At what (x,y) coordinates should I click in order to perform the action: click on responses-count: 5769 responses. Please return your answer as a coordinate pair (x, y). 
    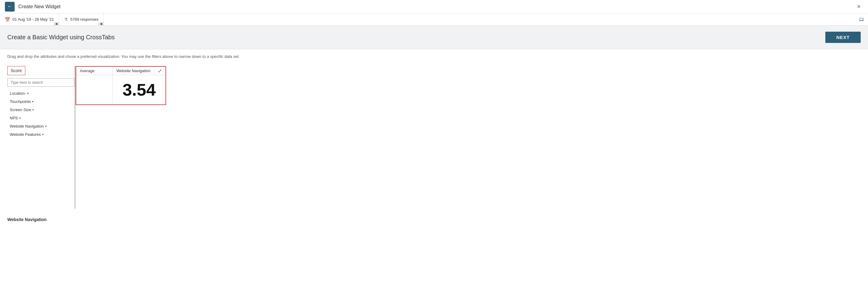
    Looking at the image, I should click on (85, 20).